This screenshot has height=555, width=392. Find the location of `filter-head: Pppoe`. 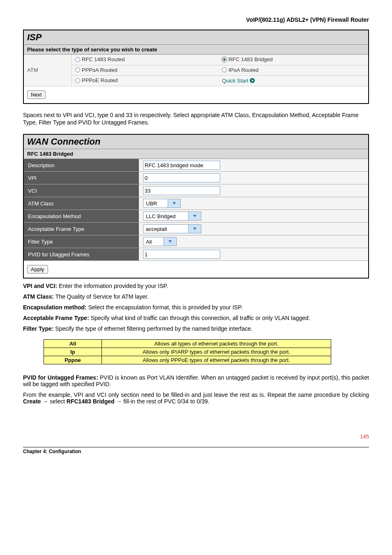

filter-head: Pppoe is located at coordinates (73, 360).